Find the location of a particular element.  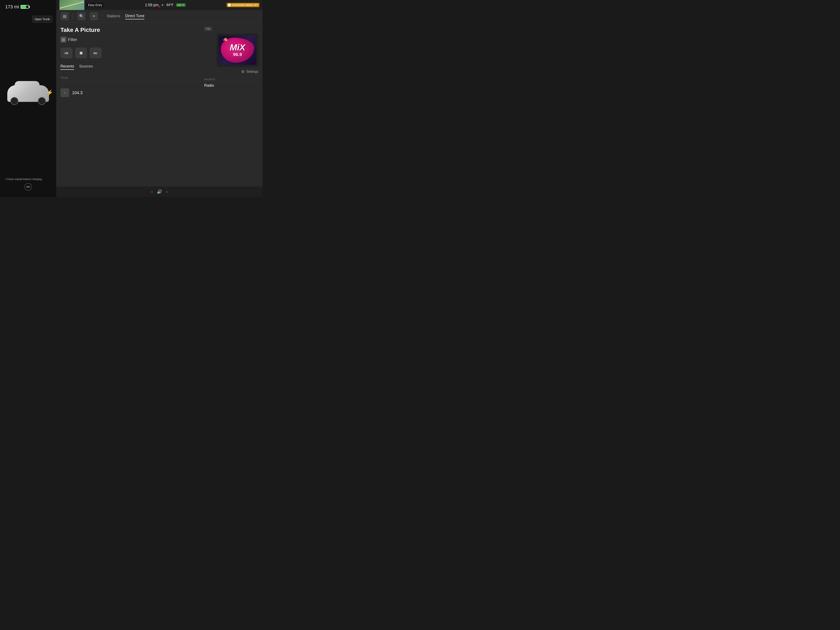

bottom-panel: • Check unpaid balance charging HD is located at coordinates (28, 184).